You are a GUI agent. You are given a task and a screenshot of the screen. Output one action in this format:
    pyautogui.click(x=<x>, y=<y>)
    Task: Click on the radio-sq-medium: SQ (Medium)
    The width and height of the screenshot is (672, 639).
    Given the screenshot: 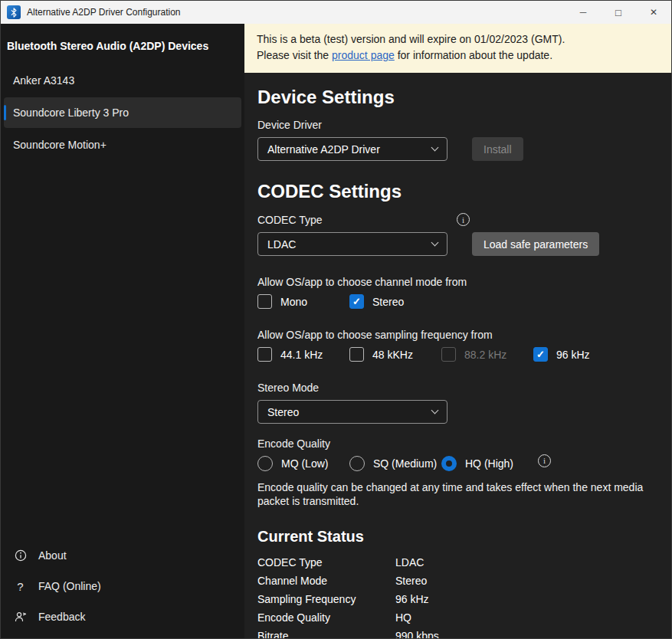 What is the action you would take?
    pyautogui.click(x=395, y=464)
    